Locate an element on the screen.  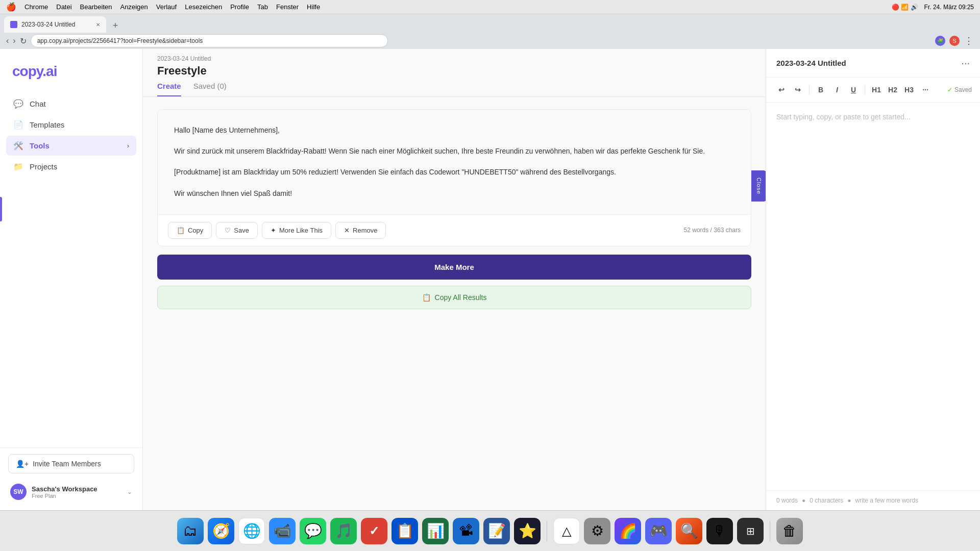
menu-chrome: Chrome is located at coordinates (36, 7).